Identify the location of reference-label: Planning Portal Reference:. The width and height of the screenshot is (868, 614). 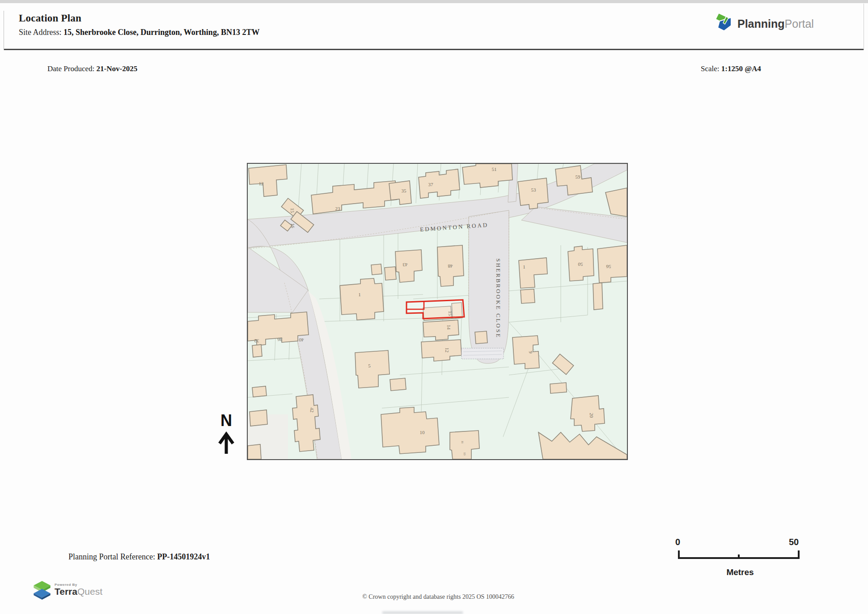
(113, 557).